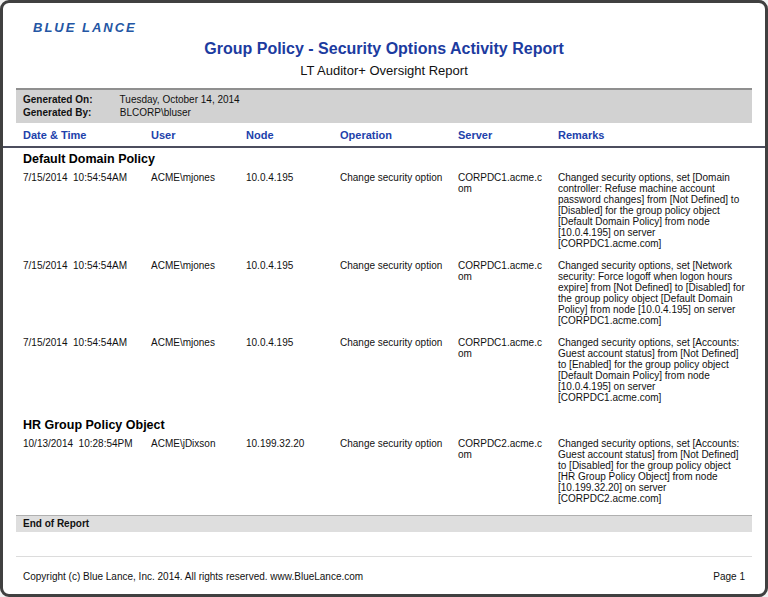 The image size is (768, 597). I want to click on cell-remarks: Changed security options, set [Domain co…, so click(652, 210).